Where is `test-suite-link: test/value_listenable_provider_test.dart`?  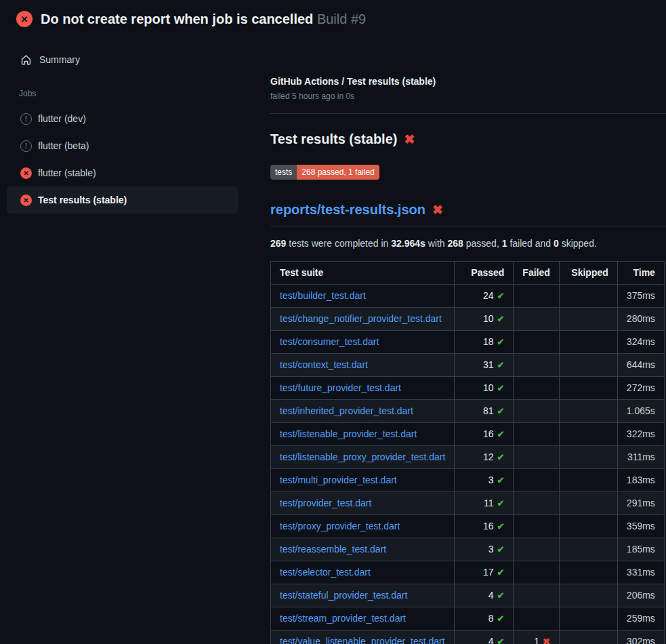 test-suite-link: test/value_listenable_provider_test.dart is located at coordinates (362, 640).